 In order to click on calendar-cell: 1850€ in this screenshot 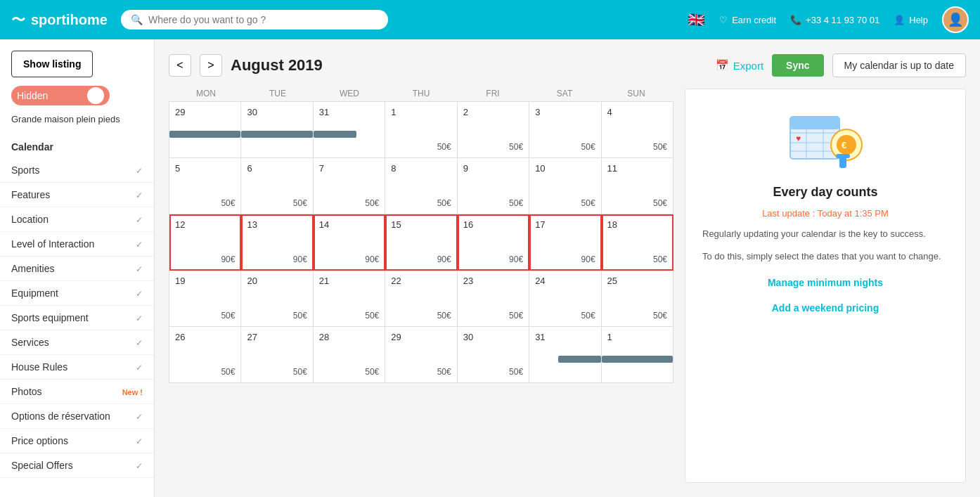, I will do `click(638, 243)`.